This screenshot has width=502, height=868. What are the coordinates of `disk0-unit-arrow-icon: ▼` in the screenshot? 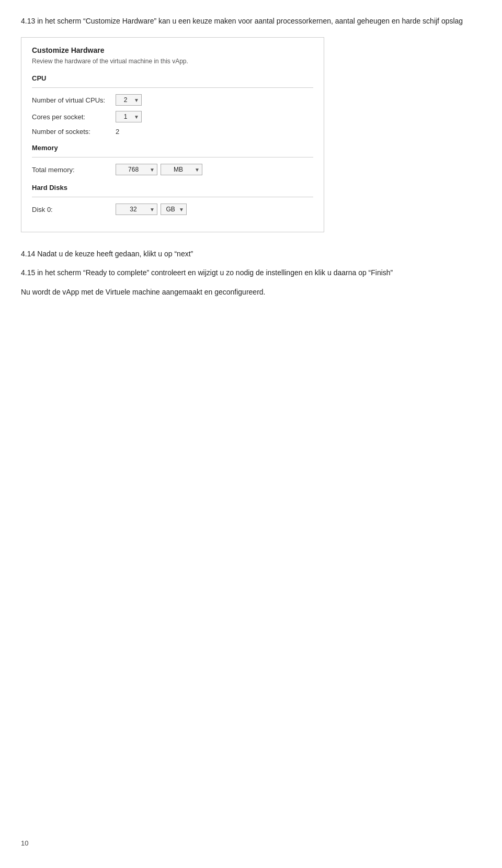 It's located at (181, 209).